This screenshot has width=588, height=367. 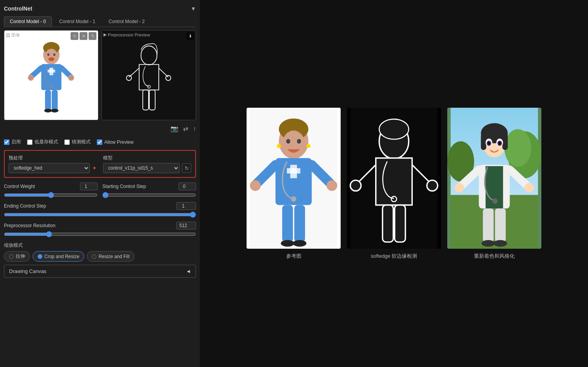 I want to click on crop-resize-radio, so click(x=40, y=257).